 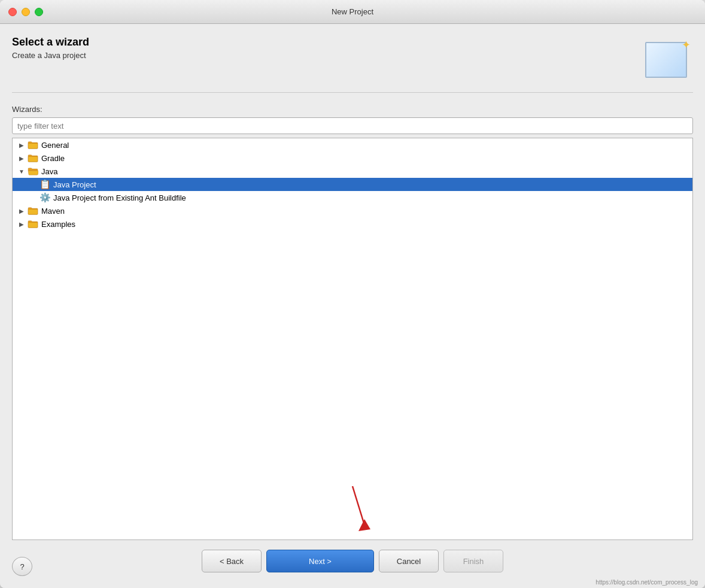 What do you see at coordinates (352, 171) in the screenshot?
I see `tree-item-java: ▼ Java` at bounding box center [352, 171].